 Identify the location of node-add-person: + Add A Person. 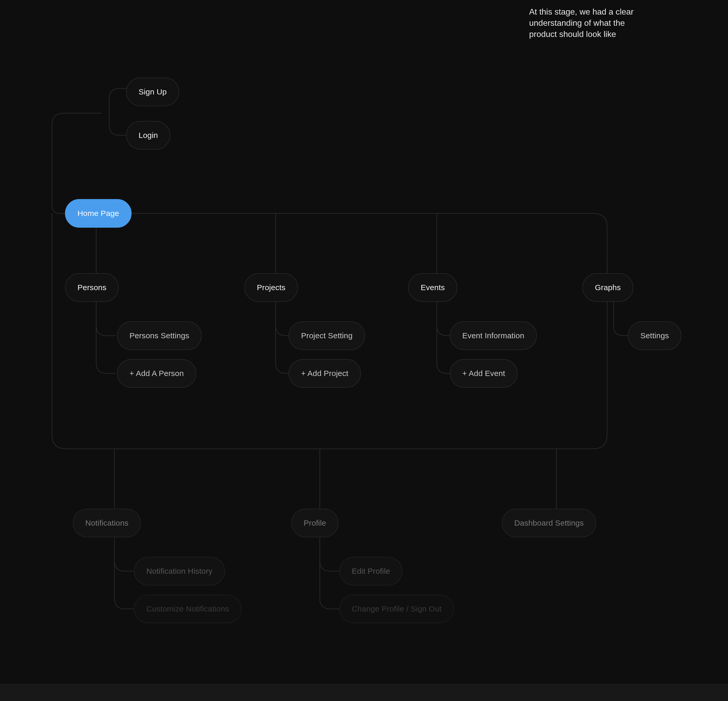
(157, 373).